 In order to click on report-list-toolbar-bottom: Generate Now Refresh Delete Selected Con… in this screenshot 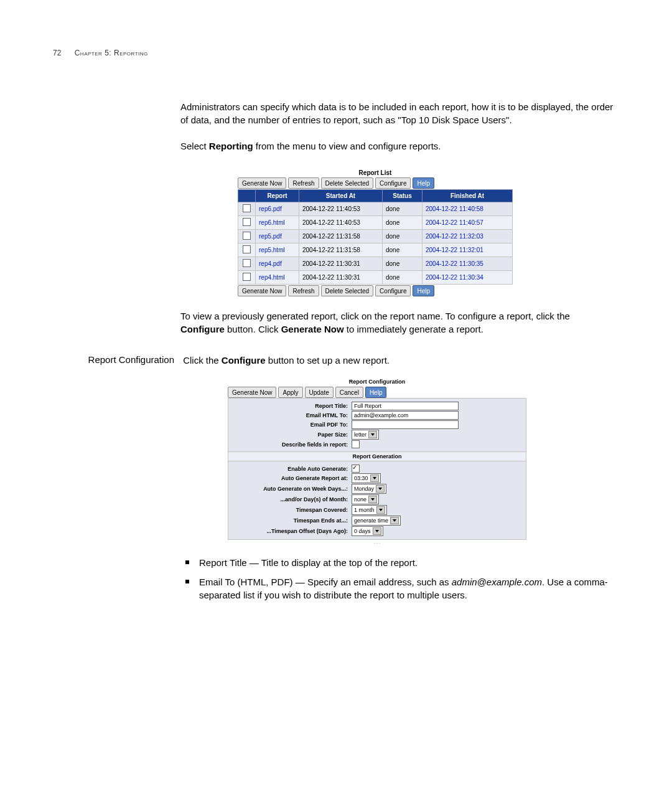, I will do `click(375, 291)`.